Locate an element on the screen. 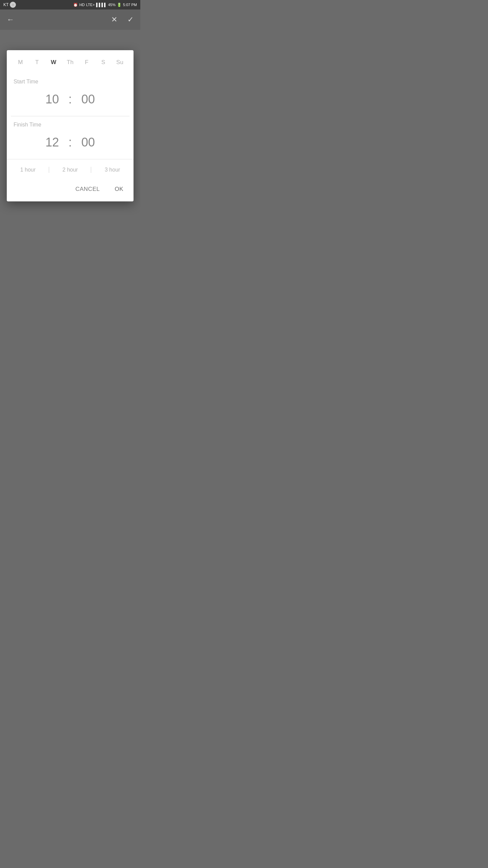  background-bottom is located at coordinates (70, 235).